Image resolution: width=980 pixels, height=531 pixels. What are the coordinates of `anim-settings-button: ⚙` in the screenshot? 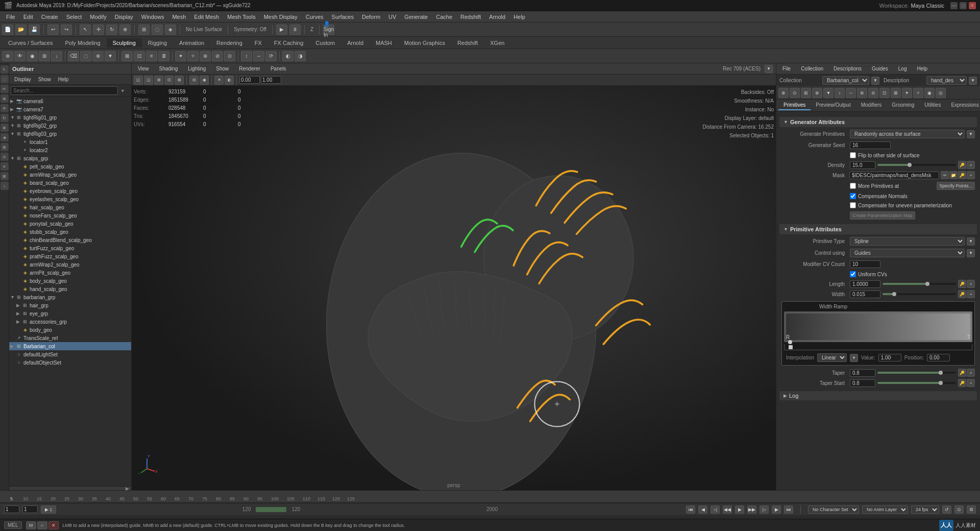 It's located at (971, 510).